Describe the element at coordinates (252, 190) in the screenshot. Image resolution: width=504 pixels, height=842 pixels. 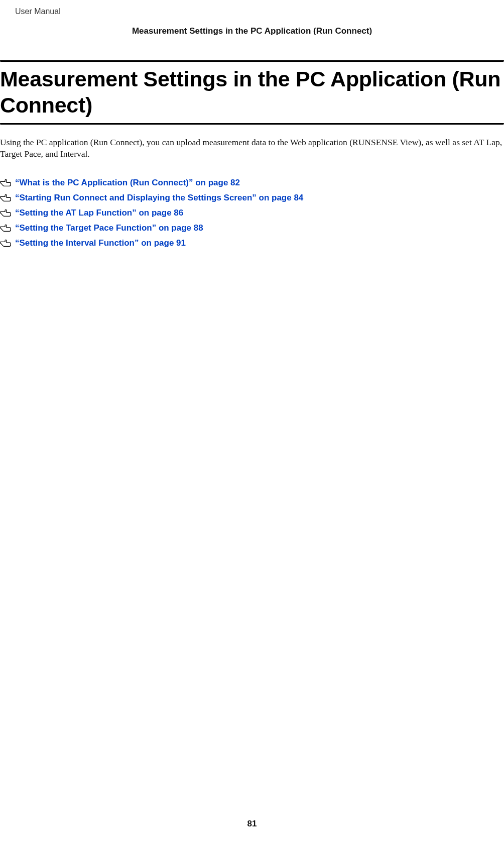
I see `body-area: Using the PC application (Run Connect), …` at that location.